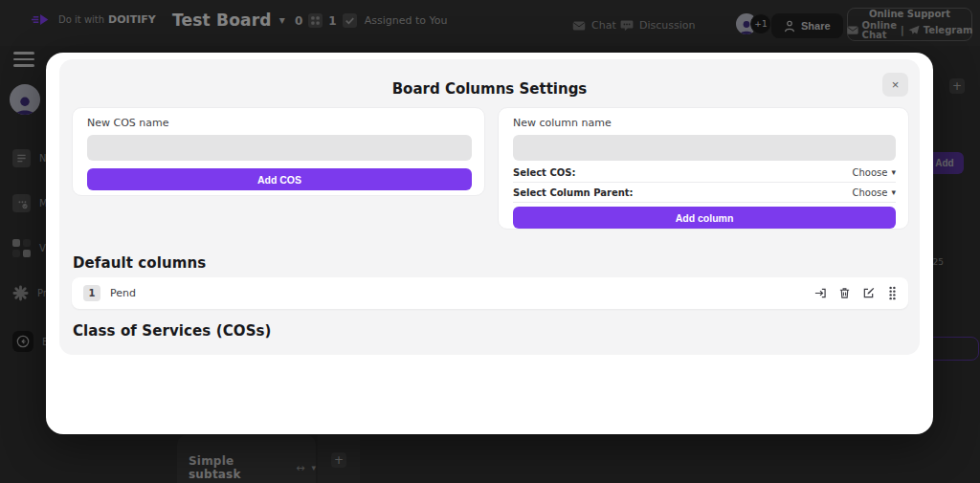 The image size is (980, 483). Describe the element at coordinates (573, 193) in the screenshot. I see `select-parent-label: Select Column Parent:` at that location.